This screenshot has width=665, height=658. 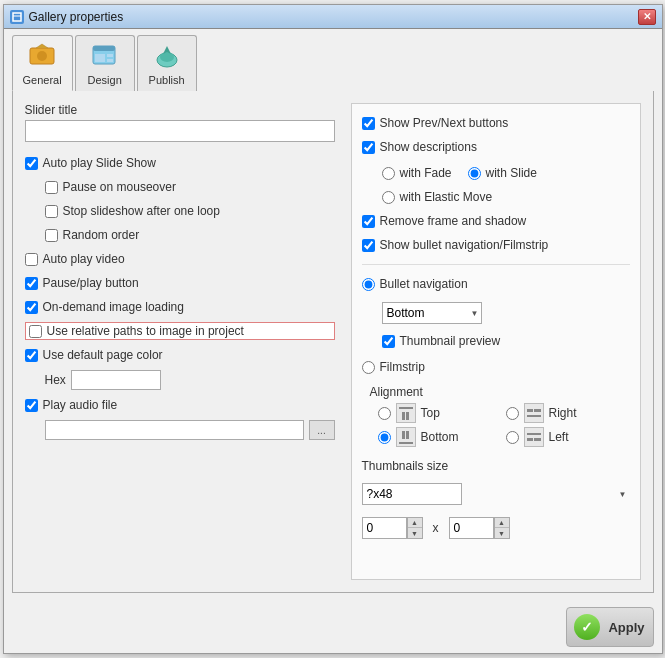 What do you see at coordinates (496, 313) in the screenshot?
I see `bullet-position-wrap: Bottom Top Left Right ▼` at bounding box center [496, 313].